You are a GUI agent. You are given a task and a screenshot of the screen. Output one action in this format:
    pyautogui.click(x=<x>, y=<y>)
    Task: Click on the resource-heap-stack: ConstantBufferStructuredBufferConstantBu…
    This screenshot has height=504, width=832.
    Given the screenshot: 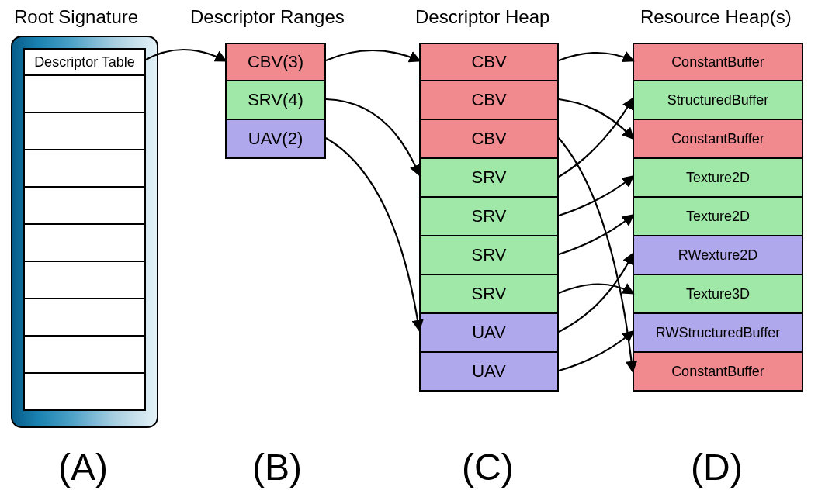 What is the action you would take?
    pyautogui.click(x=718, y=217)
    